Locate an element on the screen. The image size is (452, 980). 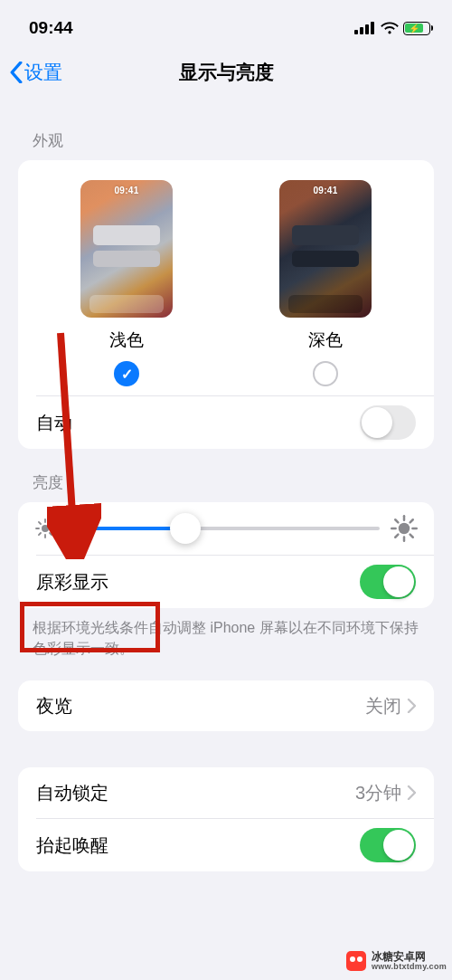
status-icons: ⚡ is located at coordinates (392, 29).